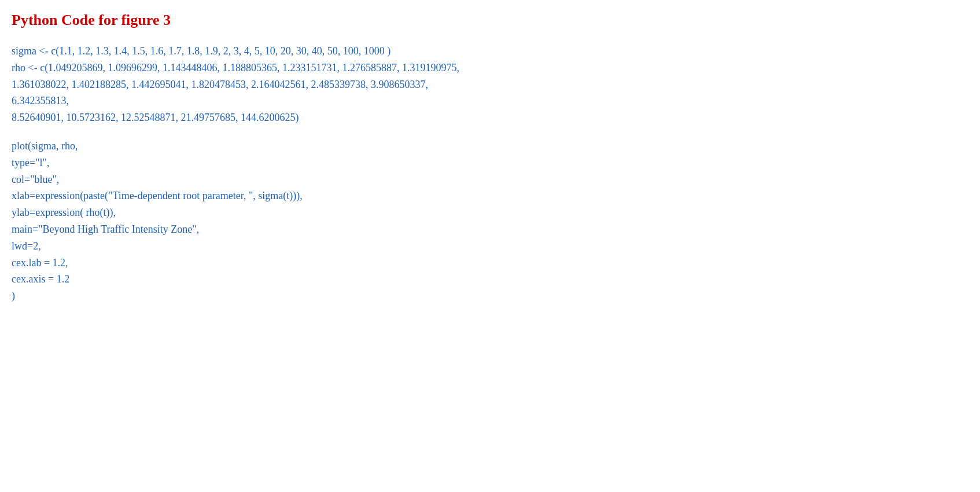  Describe the element at coordinates (490, 263) in the screenshot. I see `plot-cexlab-line: cex.lab = 1.2,` at that location.